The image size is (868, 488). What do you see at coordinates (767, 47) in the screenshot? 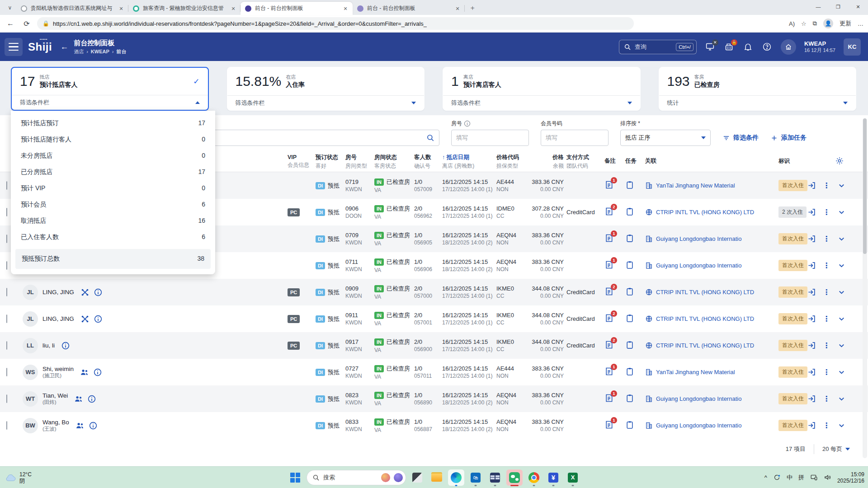
I see `help-icon` at bounding box center [767, 47].